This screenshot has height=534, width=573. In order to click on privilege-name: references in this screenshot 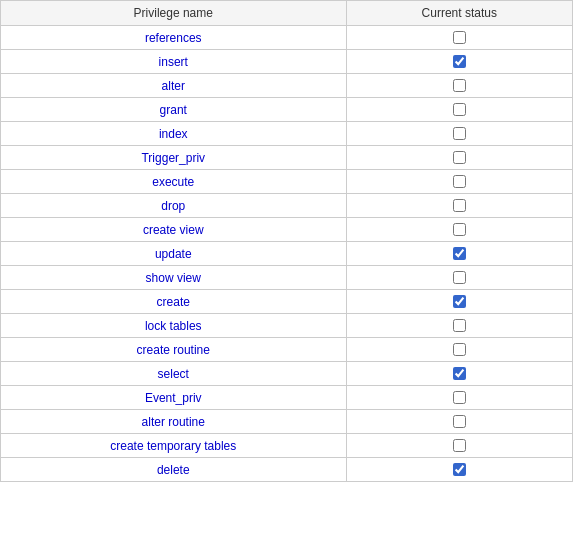, I will do `click(174, 38)`.